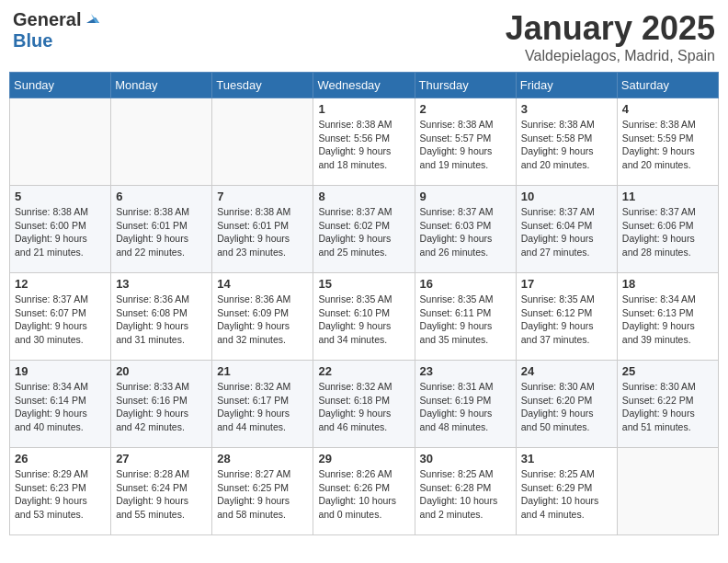 This screenshot has width=728, height=563. Describe the element at coordinates (465, 405) in the screenshot. I see `calendar-day-cell: 23Sunrise: 8:31 AM Sunset: 6:19 PM Dayli…` at that location.